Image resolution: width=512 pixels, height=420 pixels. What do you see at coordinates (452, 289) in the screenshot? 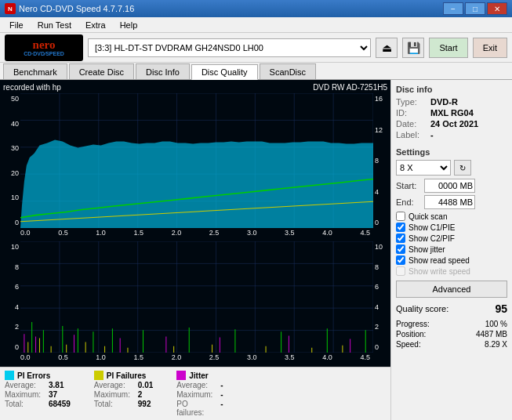
I see `advanced-button: Advanced` at bounding box center [452, 289].